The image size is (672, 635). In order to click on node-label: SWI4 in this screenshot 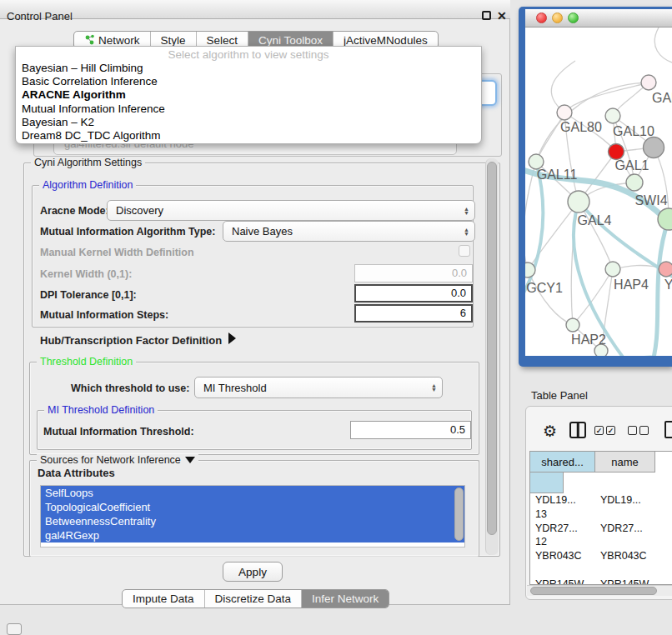, I will do `click(650, 200)`.